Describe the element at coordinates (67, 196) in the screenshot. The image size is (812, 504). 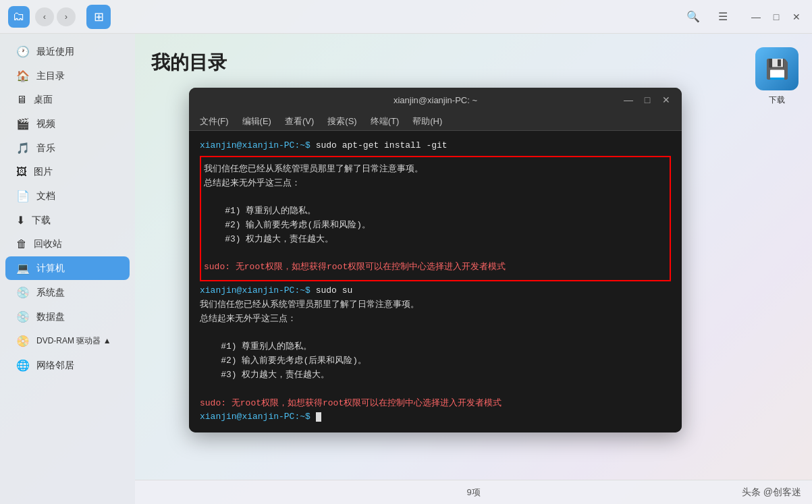
I see `sidebar-item-documents: 📄 文档` at that location.